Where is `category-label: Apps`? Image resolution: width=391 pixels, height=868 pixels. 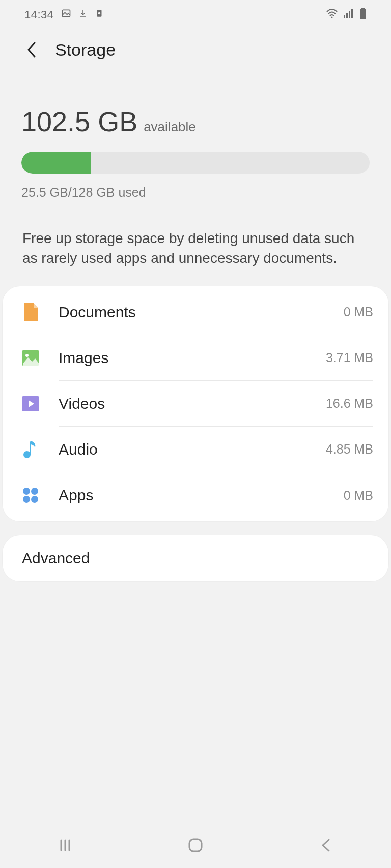 category-label: Apps is located at coordinates (76, 495).